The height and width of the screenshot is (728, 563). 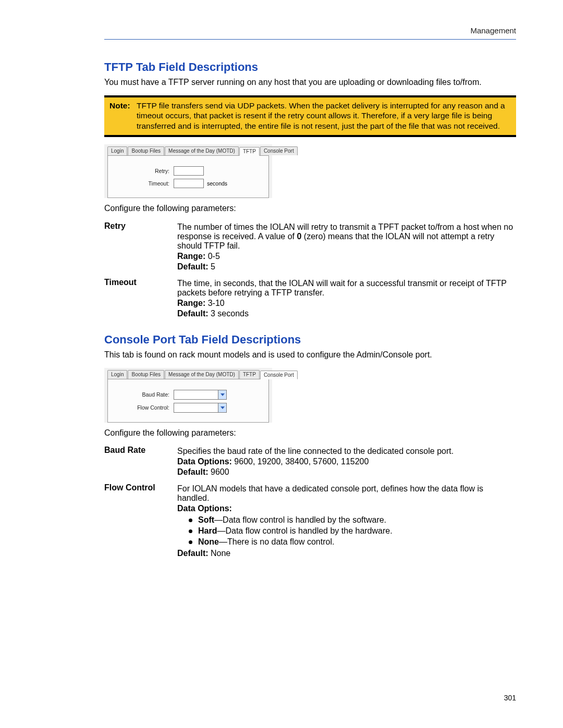 What do you see at coordinates (352, 531) in the screenshot?
I see `bullet-hard: Hard—Data flow control is handled by the…` at bounding box center [352, 531].